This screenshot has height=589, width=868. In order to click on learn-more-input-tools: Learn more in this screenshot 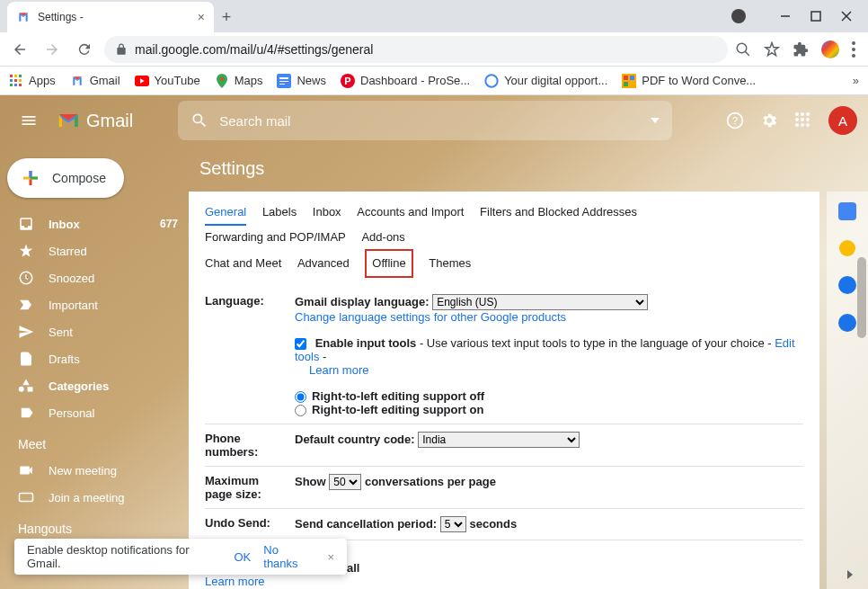, I will do `click(332, 370)`.